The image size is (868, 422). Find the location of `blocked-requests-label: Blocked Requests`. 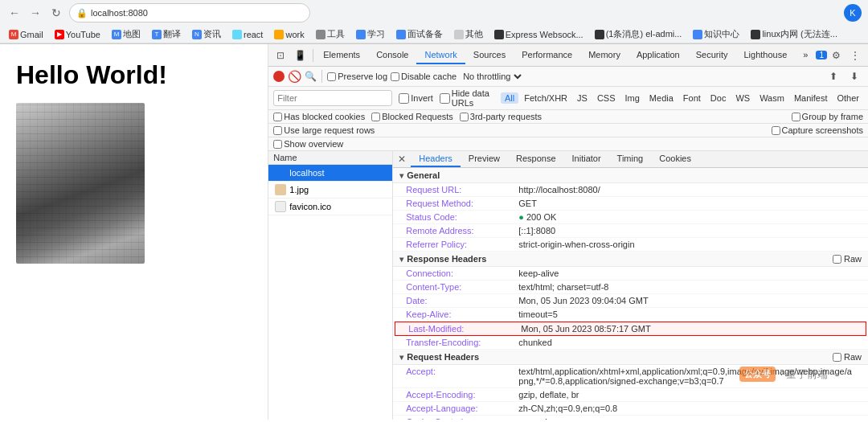

blocked-requests-label: Blocked Requests is located at coordinates (412, 117).